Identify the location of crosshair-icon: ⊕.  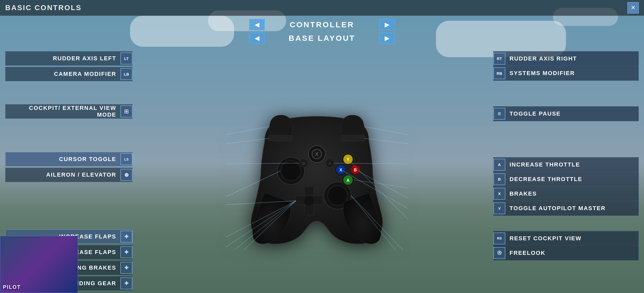
(126, 175).